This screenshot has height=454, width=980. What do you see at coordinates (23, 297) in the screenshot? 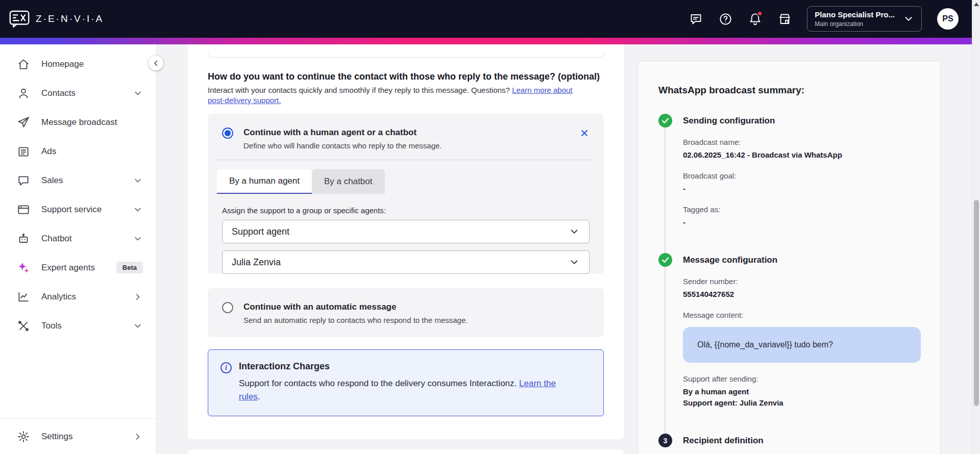
I see `analytics-icon` at bounding box center [23, 297].